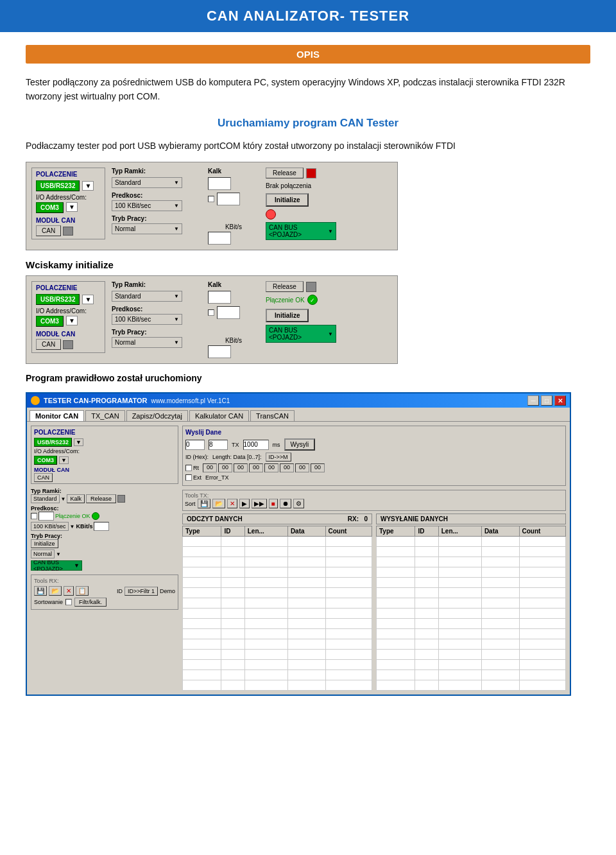 This screenshot has width=616, height=855. I want to click on usb-rs232-btn-2: USB/RS232, so click(58, 299).